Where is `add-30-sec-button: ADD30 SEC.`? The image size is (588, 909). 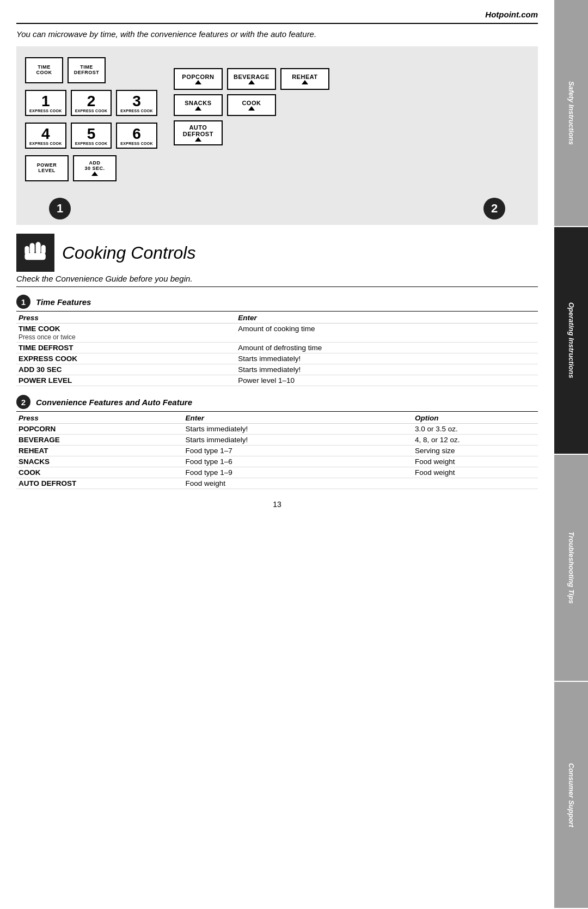 add-30-sec-button: ADD30 SEC. is located at coordinates (95, 168).